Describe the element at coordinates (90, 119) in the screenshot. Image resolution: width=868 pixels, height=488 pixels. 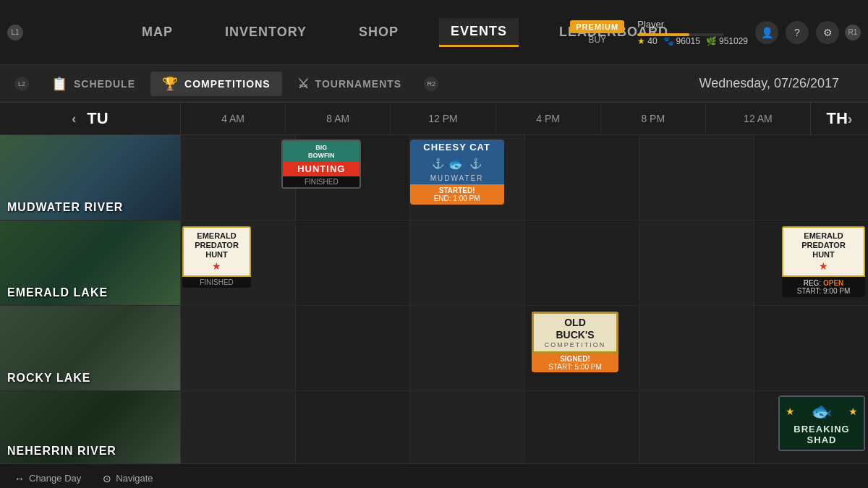
I see `prev-day-col: ‹ TU` at that location.